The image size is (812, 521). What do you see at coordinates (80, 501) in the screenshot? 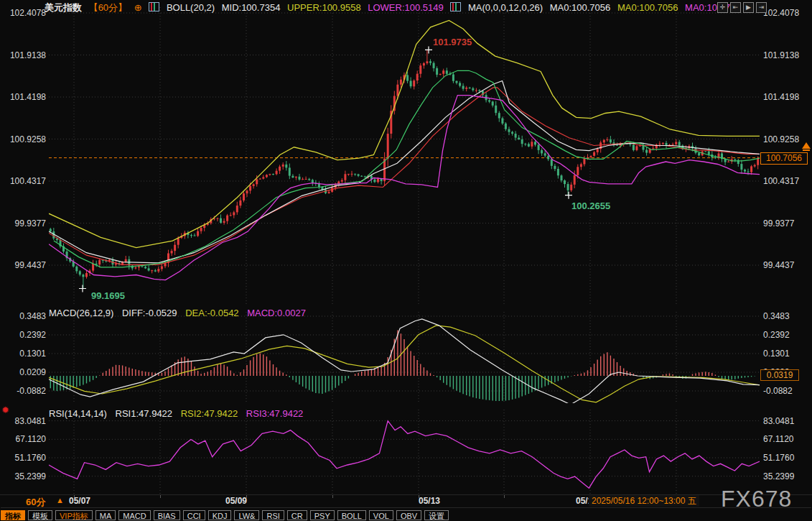
I see `date-label: 05/07` at bounding box center [80, 501].